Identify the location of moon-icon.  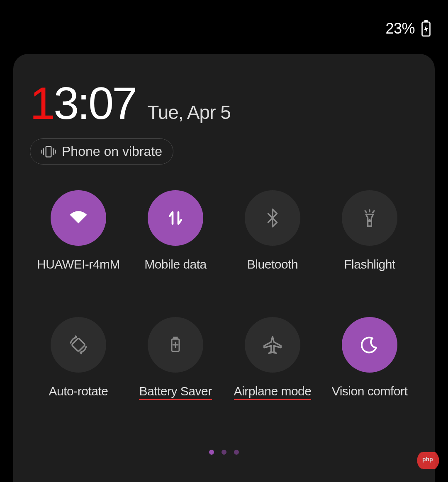
(370, 345).